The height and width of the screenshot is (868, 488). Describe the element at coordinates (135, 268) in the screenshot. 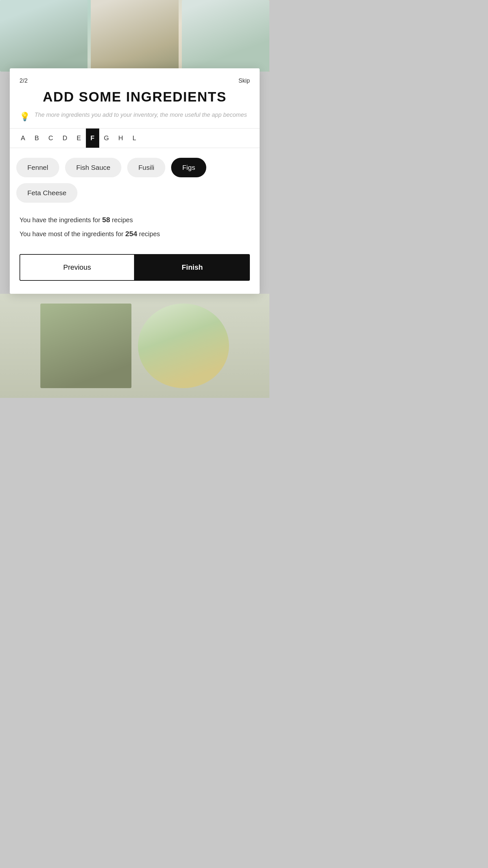

I see `action-buttons: Previous Finish` at that location.